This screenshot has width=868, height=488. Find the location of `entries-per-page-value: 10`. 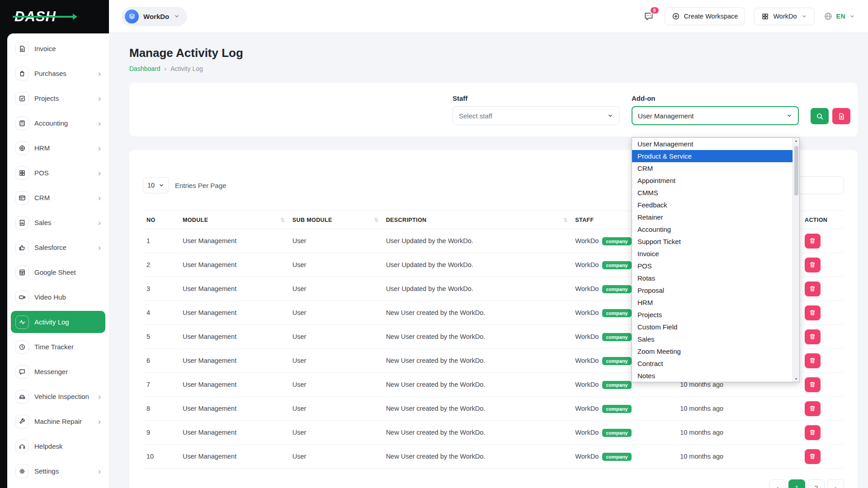

entries-per-page-value: 10 is located at coordinates (151, 185).